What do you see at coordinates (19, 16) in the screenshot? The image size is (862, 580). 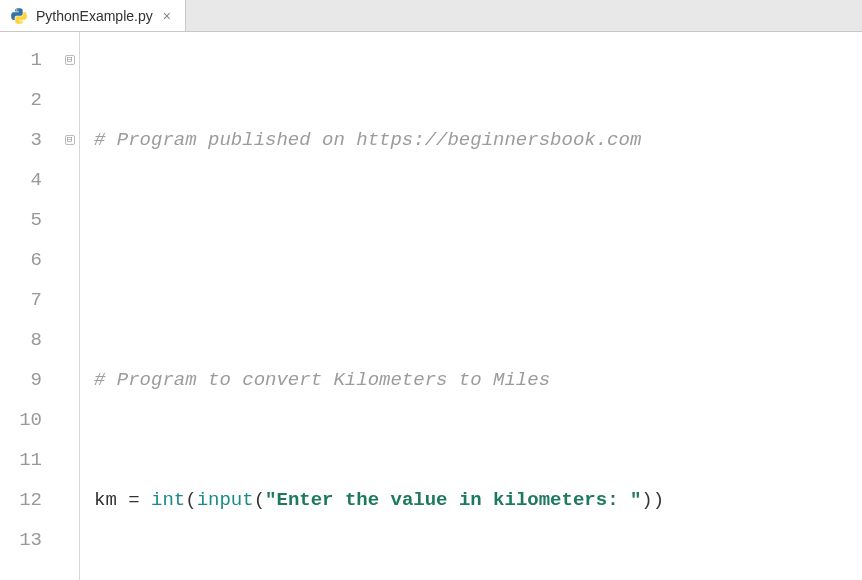 I see `python-icon` at bounding box center [19, 16].